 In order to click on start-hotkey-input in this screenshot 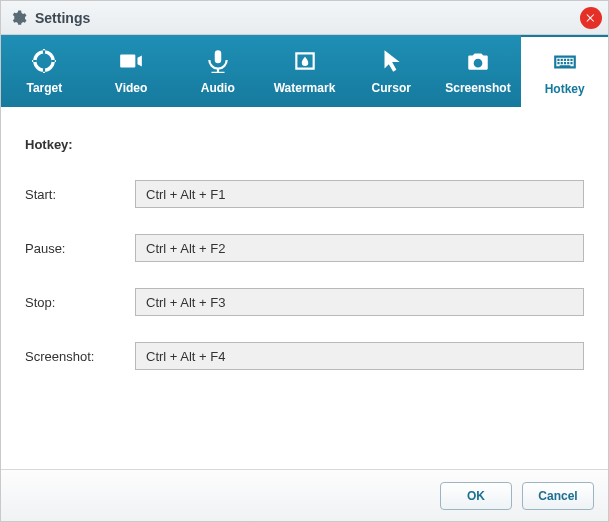, I will do `click(360, 194)`.